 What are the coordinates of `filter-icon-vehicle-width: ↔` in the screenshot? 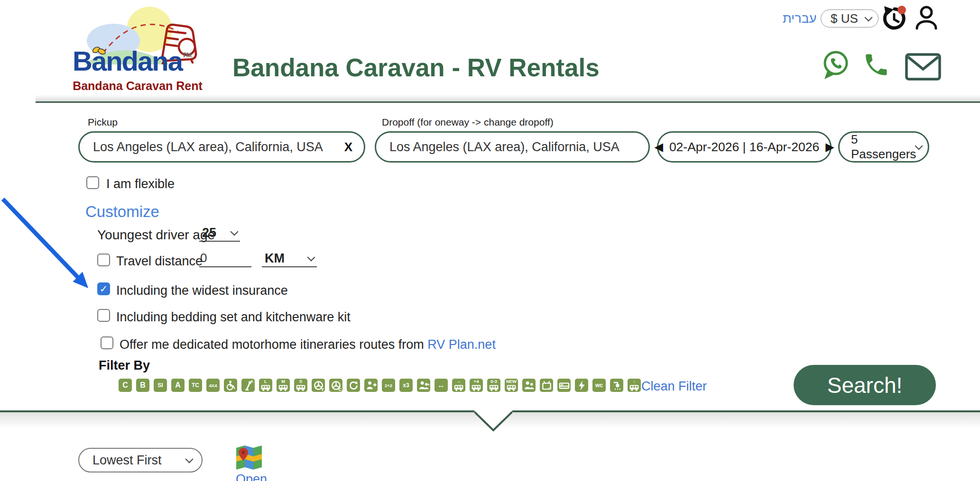 It's located at (441, 385).